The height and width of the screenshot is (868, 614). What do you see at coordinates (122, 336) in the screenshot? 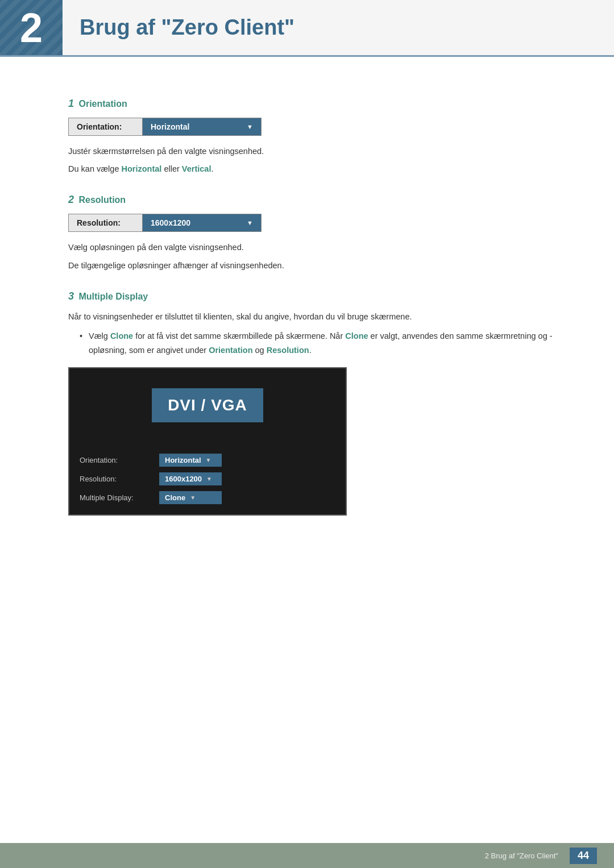
I see `clone-link-1: Clone` at bounding box center [122, 336].